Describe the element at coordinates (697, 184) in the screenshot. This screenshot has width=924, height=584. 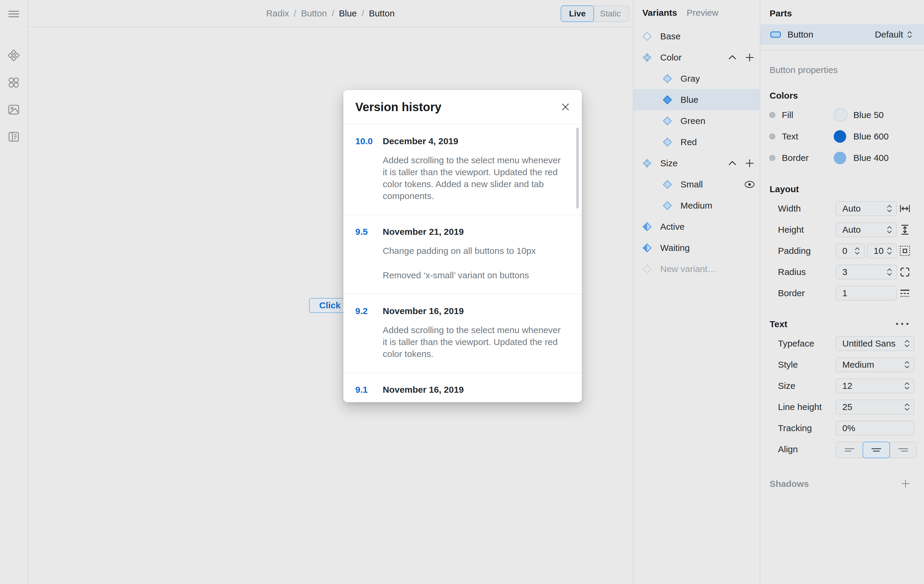
I see `variant-row-small: Small` at that location.